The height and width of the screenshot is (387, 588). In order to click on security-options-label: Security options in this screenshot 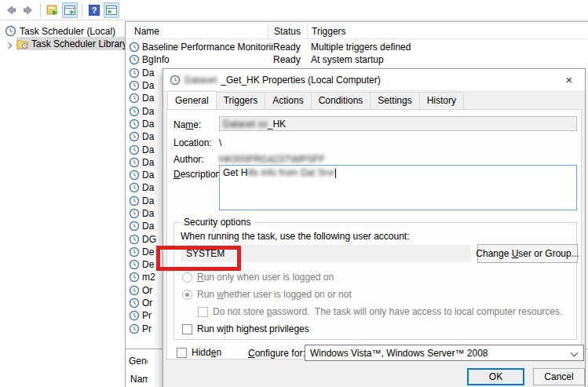, I will do `click(217, 222)`.